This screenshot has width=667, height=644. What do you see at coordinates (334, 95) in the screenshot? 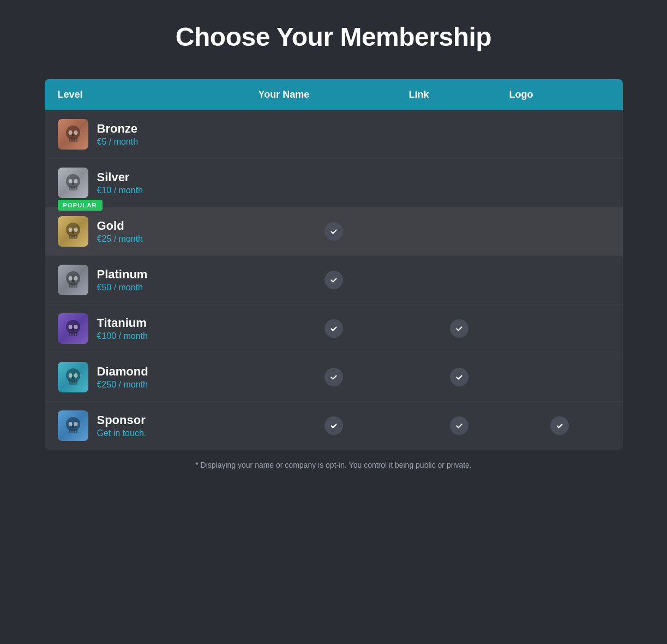
I see `table-header: Level Your Name Link Logo` at bounding box center [334, 95].